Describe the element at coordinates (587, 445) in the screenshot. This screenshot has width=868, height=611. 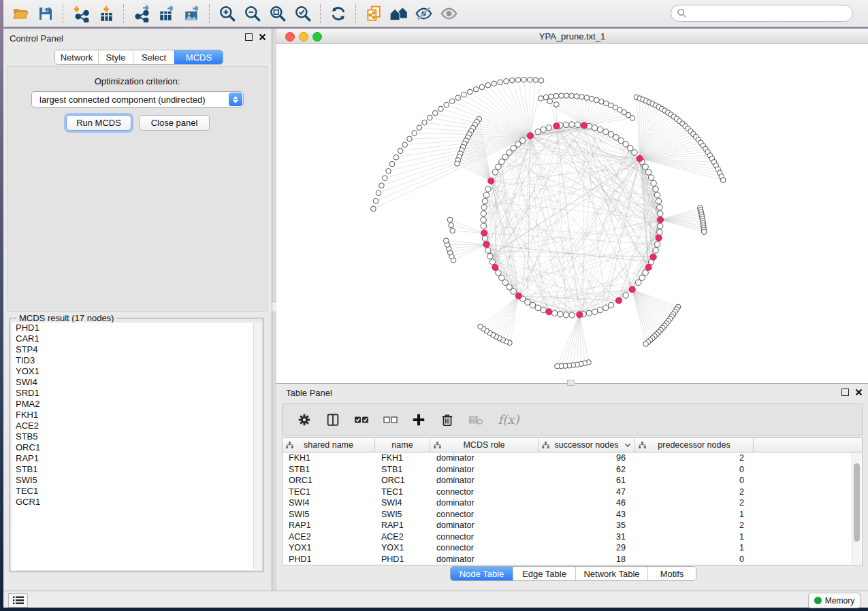
I see `column-header-successor-nodes: successor nodes` at that location.